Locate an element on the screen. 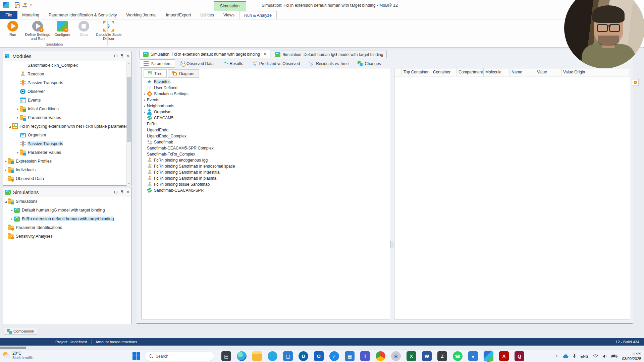  tree-item: ▸Expression Profiles is located at coordinates (67, 161).